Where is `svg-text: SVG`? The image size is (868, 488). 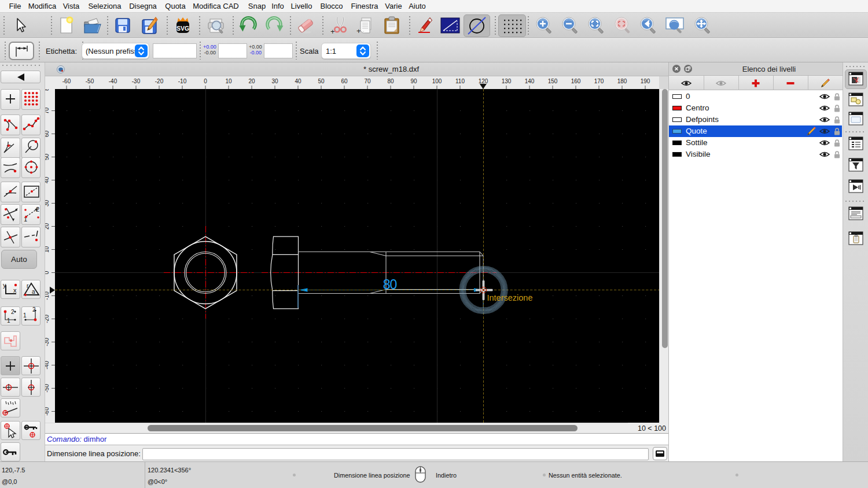
svg-text: SVG is located at coordinates (183, 28).